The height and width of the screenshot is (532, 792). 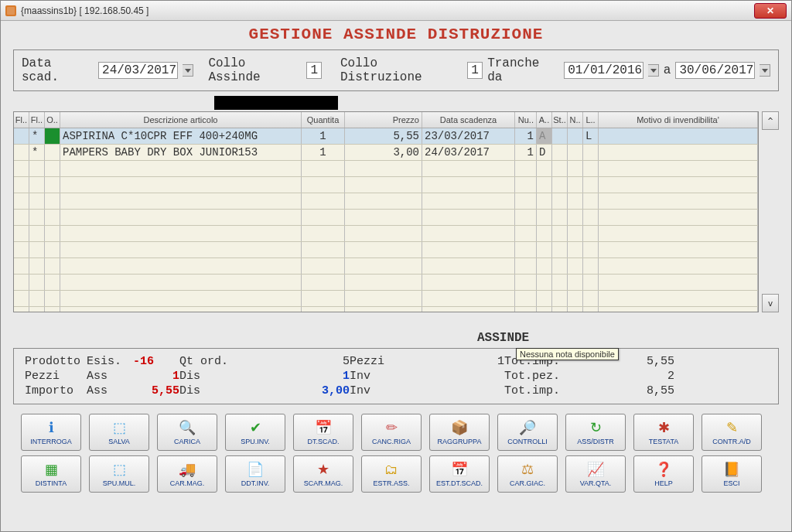 What do you see at coordinates (255, 469) in the screenshot?
I see `ddt-inv-icon: 📄` at bounding box center [255, 469].